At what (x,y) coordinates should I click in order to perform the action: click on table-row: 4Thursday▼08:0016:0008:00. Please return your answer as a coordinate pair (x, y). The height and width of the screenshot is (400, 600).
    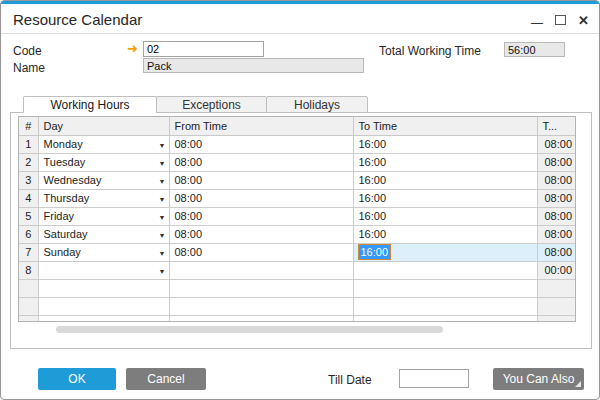
    Looking at the image, I should click on (297, 198).